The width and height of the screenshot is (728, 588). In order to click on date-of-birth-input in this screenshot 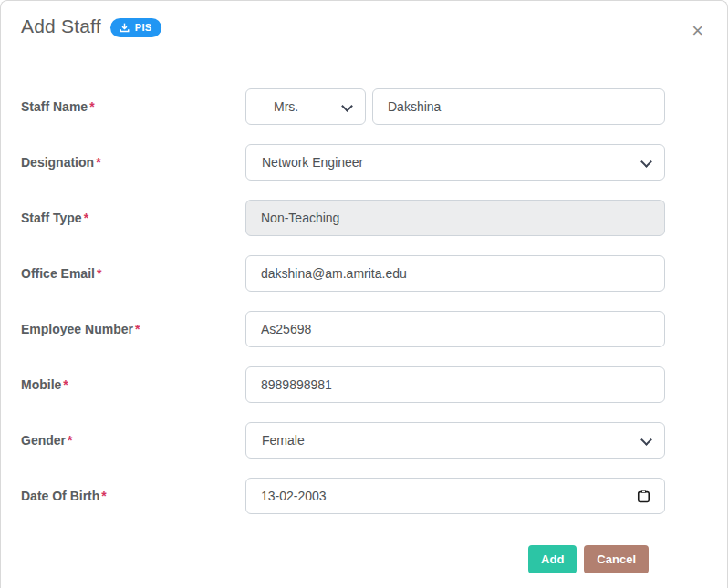, I will do `click(444, 496)`.